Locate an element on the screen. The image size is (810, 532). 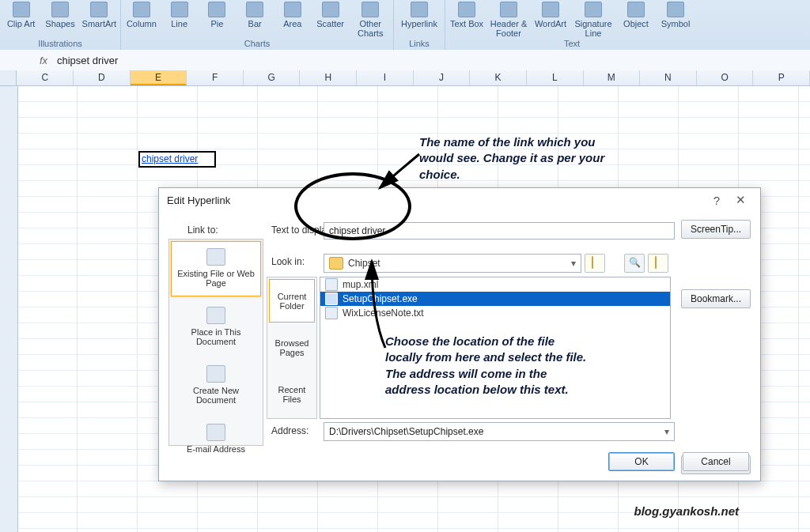
file-item-selected: SetupChipset.exe is located at coordinates (495, 299).